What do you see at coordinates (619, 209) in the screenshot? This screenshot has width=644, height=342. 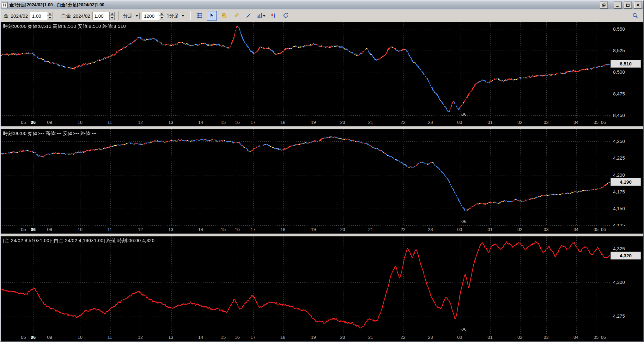 I see `y-axis-label: 4,150` at bounding box center [619, 209].